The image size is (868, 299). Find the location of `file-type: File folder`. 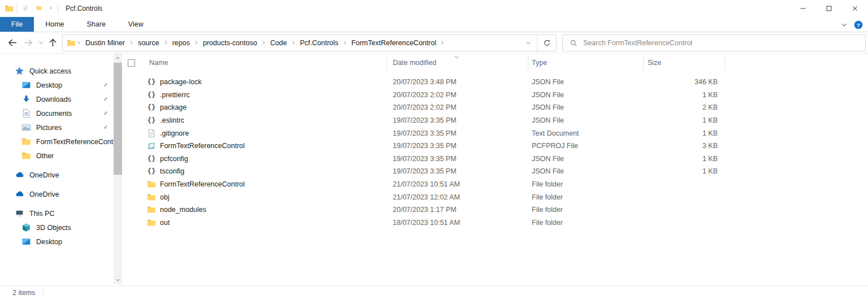

file-type: File folder is located at coordinates (588, 210).